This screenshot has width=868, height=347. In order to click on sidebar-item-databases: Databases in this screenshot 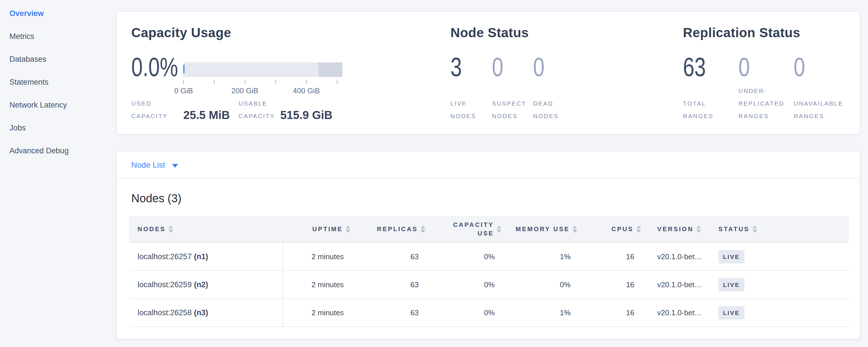, I will do `click(61, 59)`.